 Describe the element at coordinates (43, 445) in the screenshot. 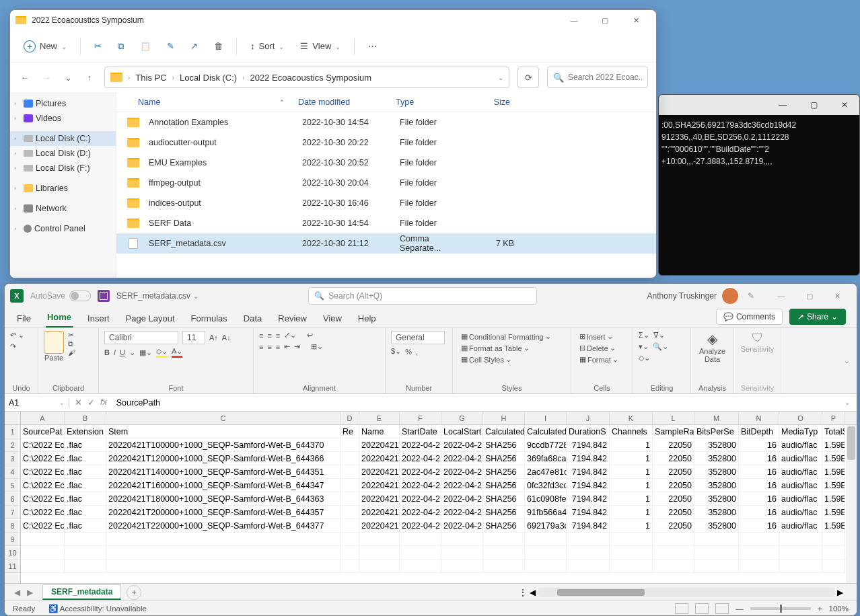

I see `cell: C:\2022 Ec` at that location.